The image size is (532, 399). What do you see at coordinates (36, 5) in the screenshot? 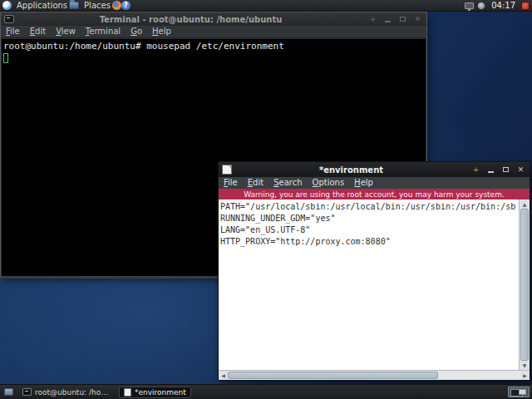
I see `applications-menu: Applications` at bounding box center [36, 5].